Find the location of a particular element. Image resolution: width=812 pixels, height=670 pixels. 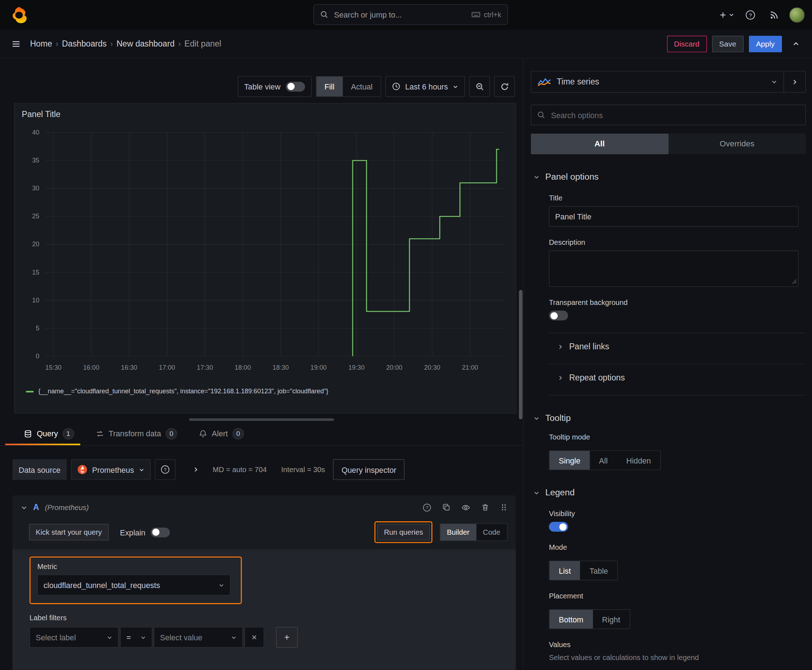

grafana-logo-icon is located at coordinates (20, 15).